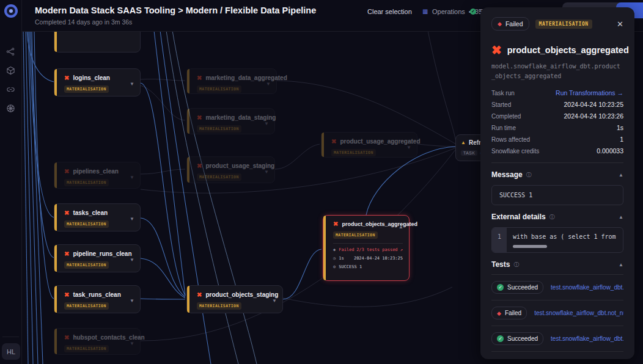  What do you see at coordinates (11, 11) in the screenshot?
I see `orchestra-logo` at bounding box center [11, 11].